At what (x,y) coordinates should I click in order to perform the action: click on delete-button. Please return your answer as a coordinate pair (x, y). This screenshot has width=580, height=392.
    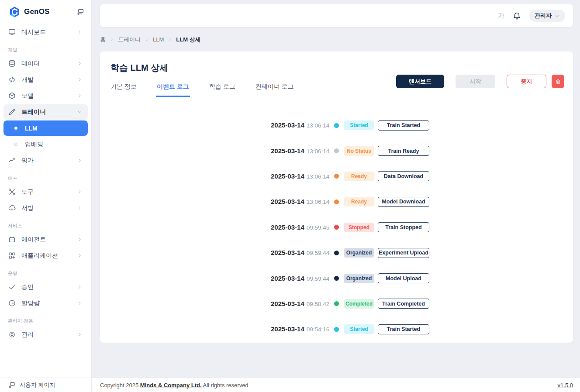
    Looking at the image, I should click on (558, 81).